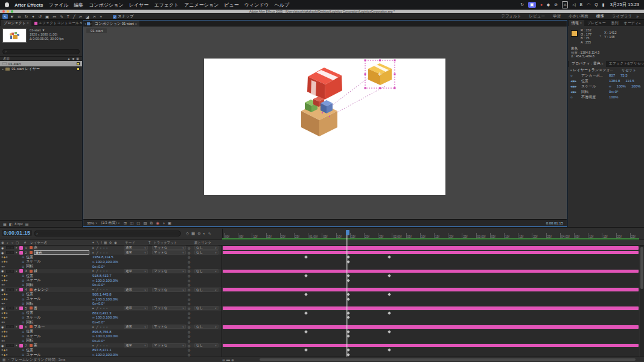  I want to click on mode-column-header: モード, so click(130, 243).